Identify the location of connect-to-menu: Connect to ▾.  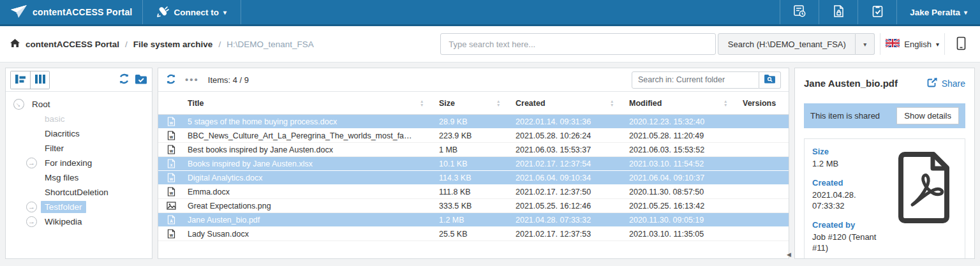
(191, 12).